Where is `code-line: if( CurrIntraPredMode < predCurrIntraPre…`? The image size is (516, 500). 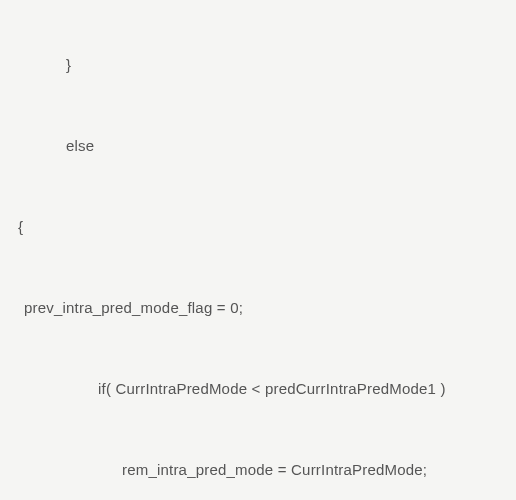 code-line: if( CurrIntraPredMode < predCurrIntraPre… is located at coordinates (258, 388).